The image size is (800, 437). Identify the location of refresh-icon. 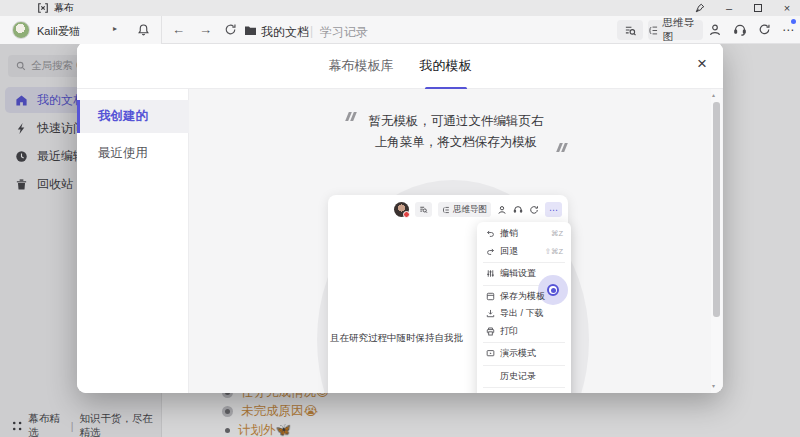
(230, 30).